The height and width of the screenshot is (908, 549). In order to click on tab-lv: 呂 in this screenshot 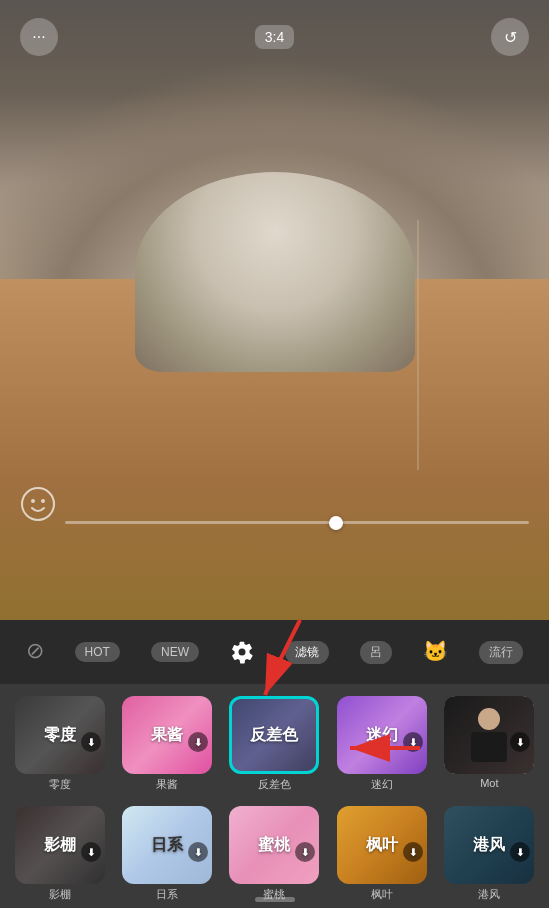, I will do `click(376, 652)`.